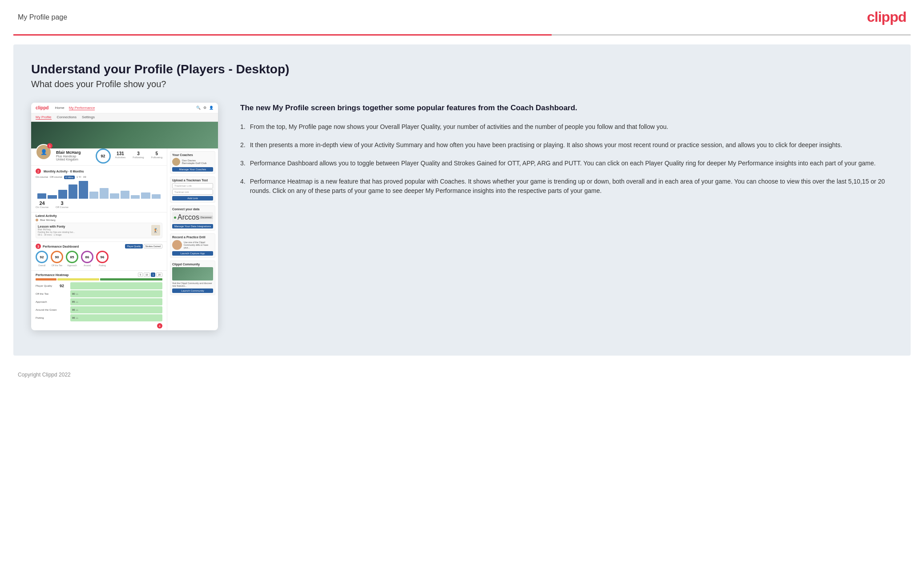 This screenshot has height=577, width=924. What do you see at coordinates (99, 275) in the screenshot?
I see `heat-header: Performance Heatmap 5 10 1 20` at bounding box center [99, 275].